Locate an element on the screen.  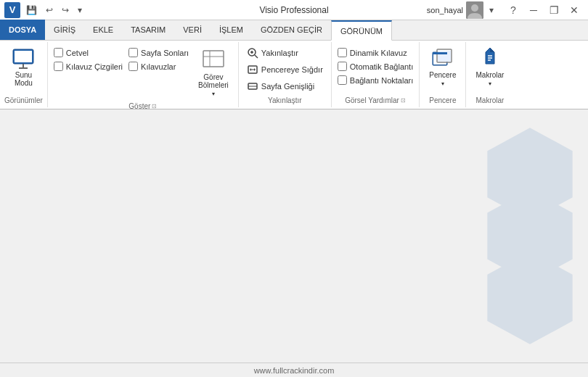
gorsel-expand-icon: ⊡ is located at coordinates (404, 100).